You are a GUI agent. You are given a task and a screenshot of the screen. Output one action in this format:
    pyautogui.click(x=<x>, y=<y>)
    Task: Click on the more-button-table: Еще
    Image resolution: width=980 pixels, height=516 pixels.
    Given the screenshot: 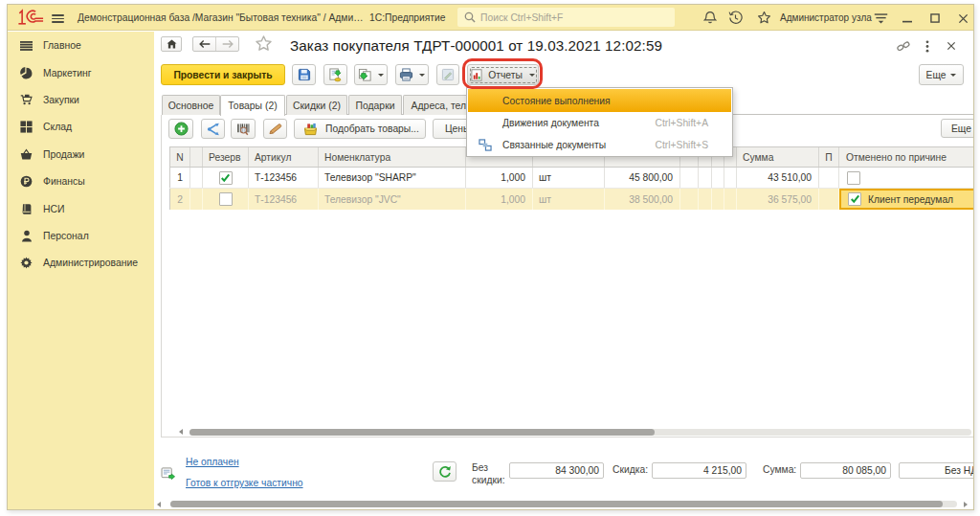 What is the action you would take?
    pyautogui.click(x=957, y=128)
    